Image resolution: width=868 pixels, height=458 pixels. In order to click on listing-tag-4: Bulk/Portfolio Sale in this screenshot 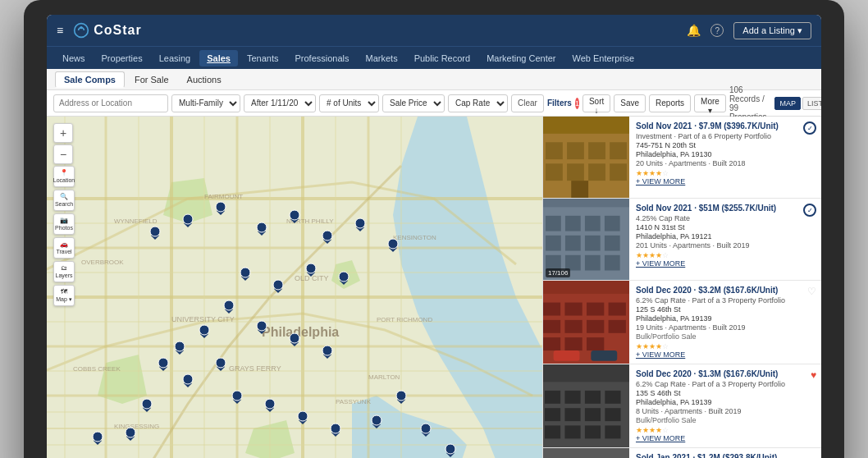, I will do `click(725, 420)`.